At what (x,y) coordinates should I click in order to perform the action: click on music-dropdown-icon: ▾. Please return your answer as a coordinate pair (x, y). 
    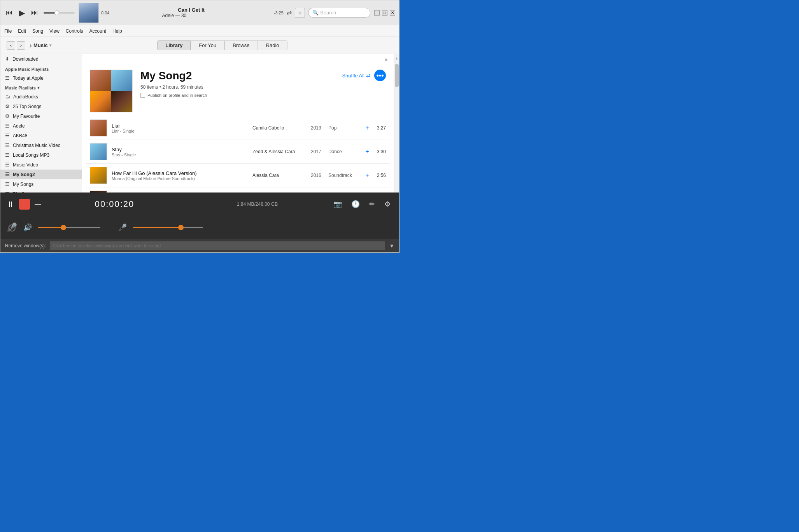
    Looking at the image, I should click on (51, 45).